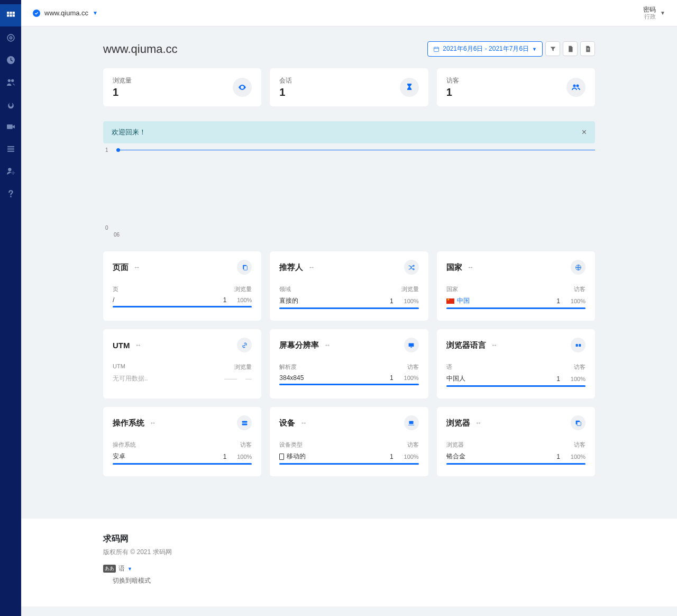 The image size is (677, 616). I want to click on row-name: /, so click(113, 300).